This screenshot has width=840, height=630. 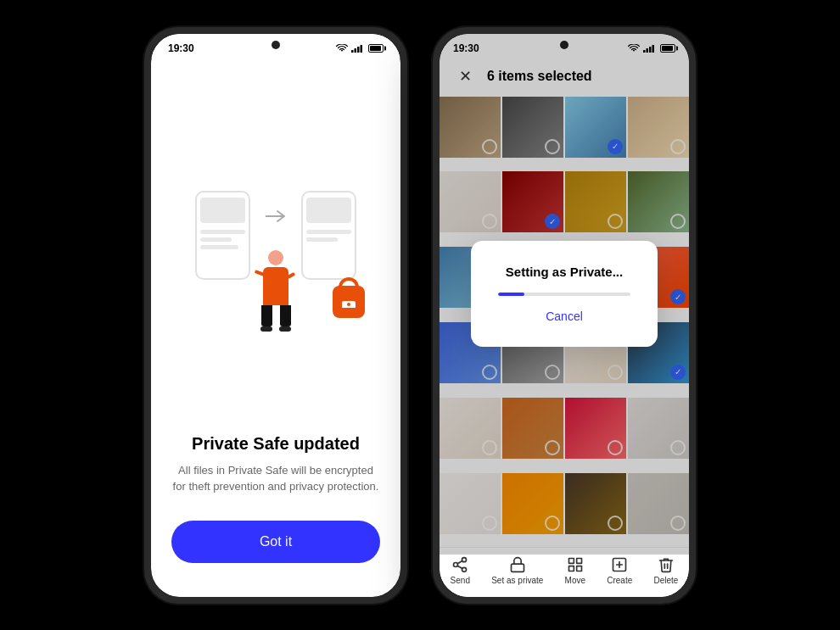 I want to click on leg-right-wrap, so click(x=285, y=319).